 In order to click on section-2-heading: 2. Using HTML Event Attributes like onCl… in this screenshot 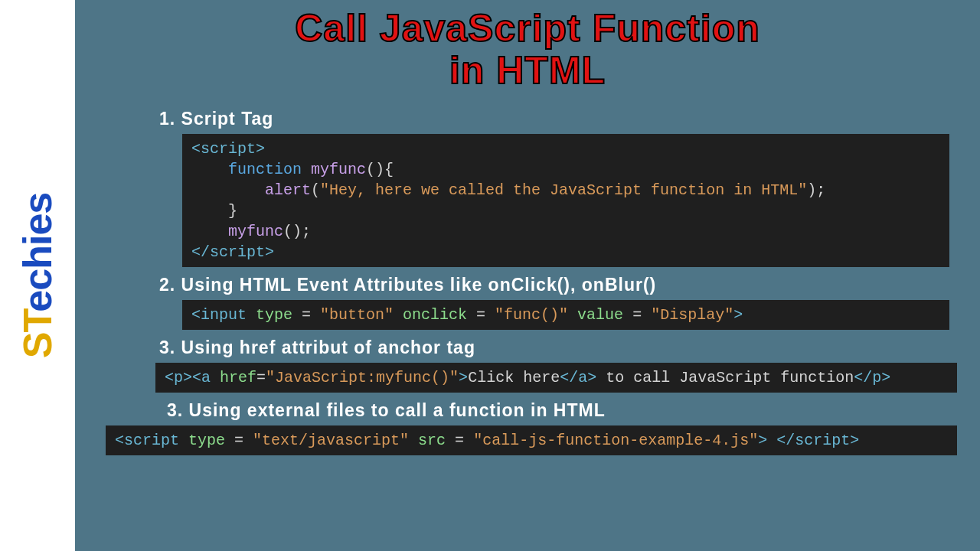, I will do `click(558, 285)`.